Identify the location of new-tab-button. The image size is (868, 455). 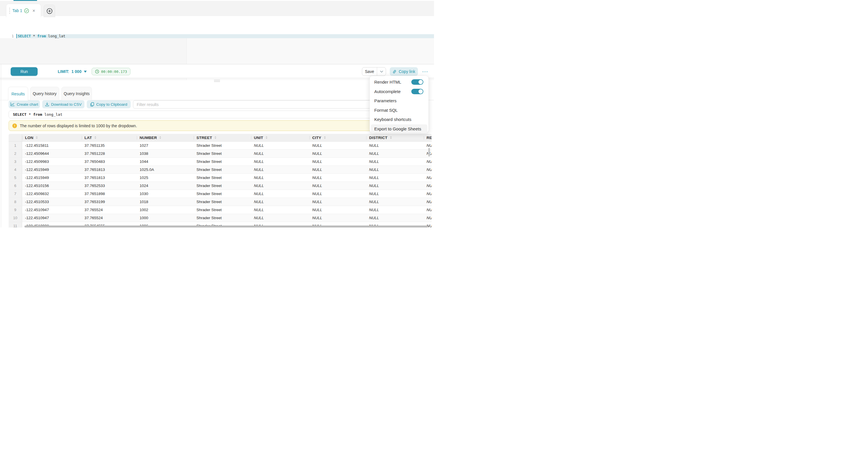
(50, 11).